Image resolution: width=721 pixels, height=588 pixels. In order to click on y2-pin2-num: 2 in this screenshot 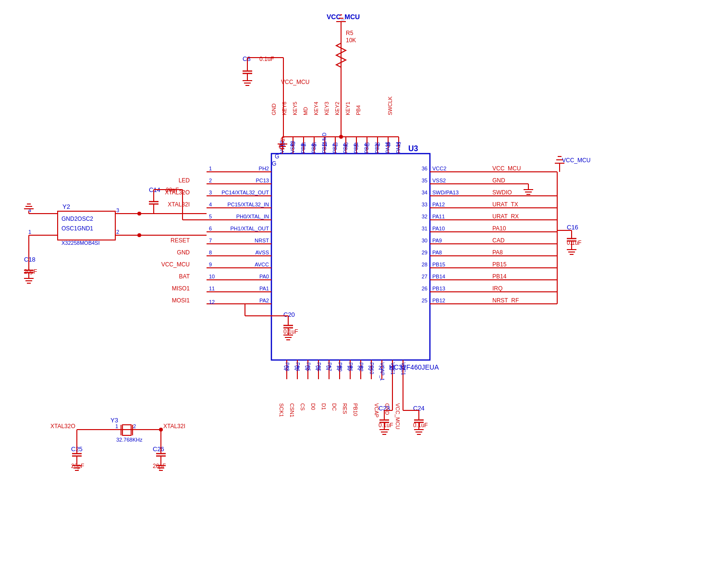, I will do `click(118, 232)`.